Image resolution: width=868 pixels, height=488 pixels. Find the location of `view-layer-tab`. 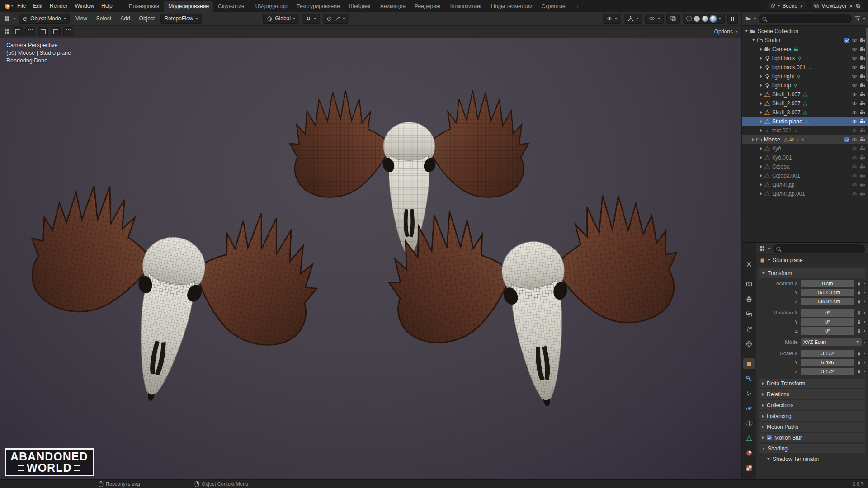

view-layer-tab is located at coordinates (749, 314).